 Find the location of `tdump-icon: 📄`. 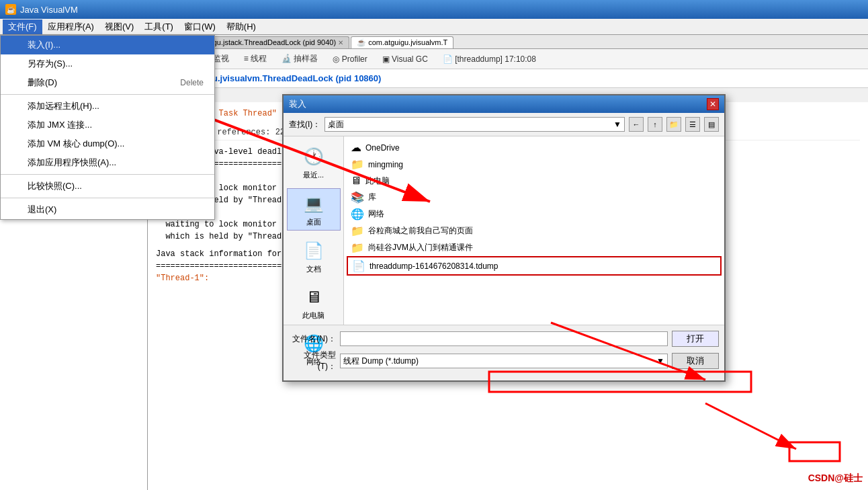

tdump-icon: 📄 is located at coordinates (359, 266).